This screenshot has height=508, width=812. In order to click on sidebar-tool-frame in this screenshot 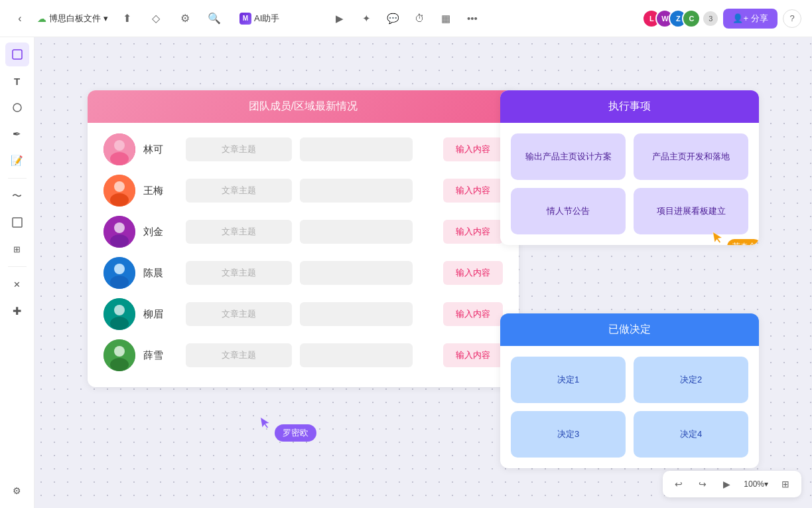, I will do `click(17, 222)`.